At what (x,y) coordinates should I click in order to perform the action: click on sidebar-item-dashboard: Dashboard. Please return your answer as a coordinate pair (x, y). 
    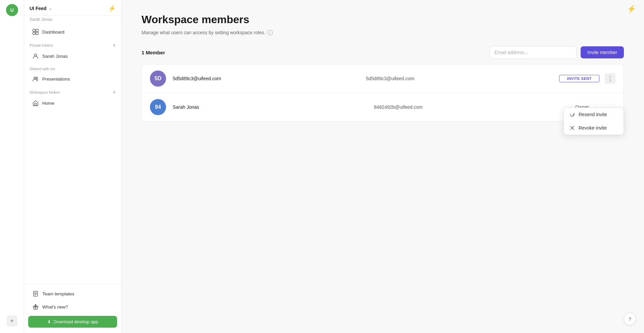
    Looking at the image, I should click on (72, 32).